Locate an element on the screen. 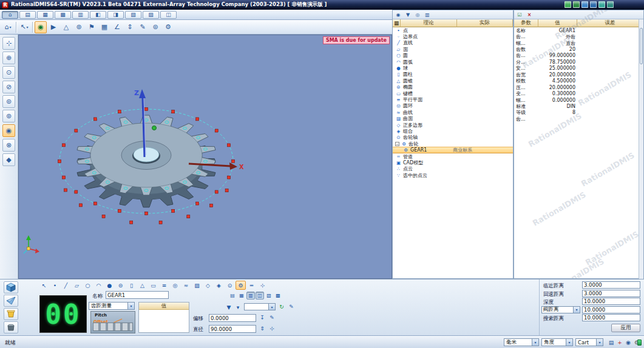  tree-item: ◇正多边形 is located at coordinates (453, 125).